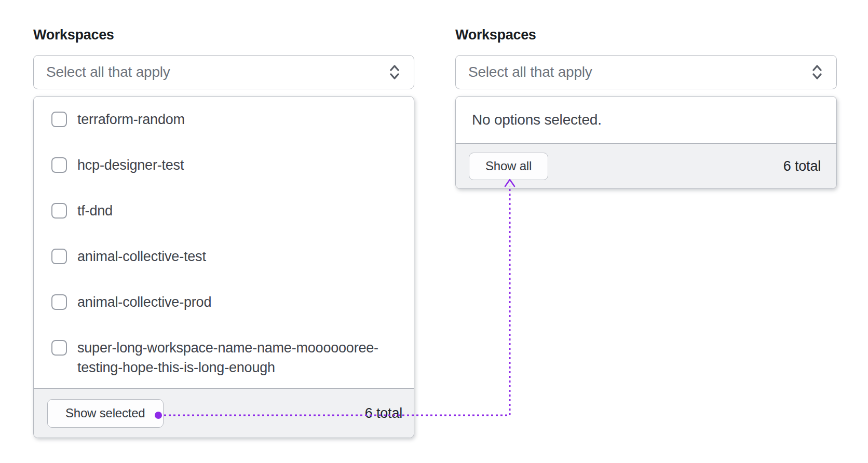  What do you see at coordinates (226, 119) in the screenshot?
I see `option-row: terraform-random` at bounding box center [226, 119].